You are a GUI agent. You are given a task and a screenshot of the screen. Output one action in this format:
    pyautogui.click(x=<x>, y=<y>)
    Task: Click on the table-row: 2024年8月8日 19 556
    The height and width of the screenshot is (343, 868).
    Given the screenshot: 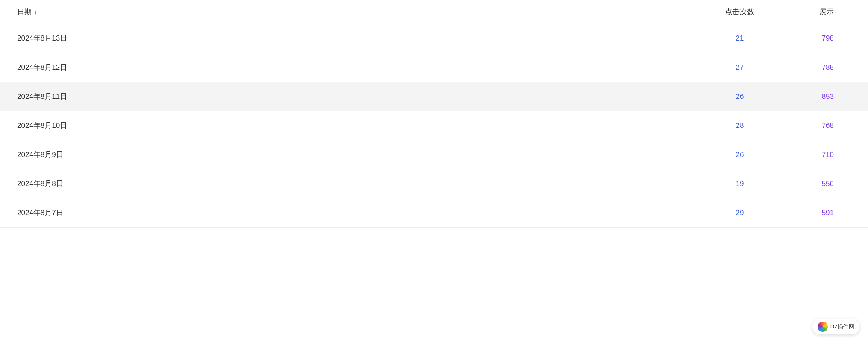 What is the action you would take?
    pyautogui.click(x=434, y=184)
    